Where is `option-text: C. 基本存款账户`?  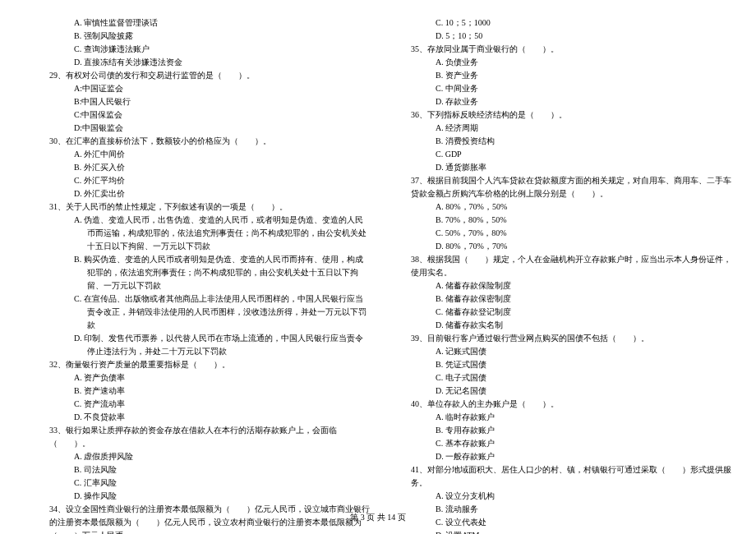 option-text: C. 基本存款账户 is located at coordinates (559, 444).